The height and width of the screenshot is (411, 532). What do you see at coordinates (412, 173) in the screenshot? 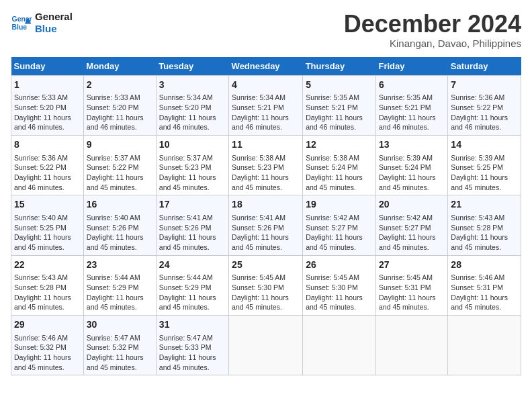
I see `day-info: Sunrise: 5:39 AMSunset: 5:24 PMDaylight:…` at bounding box center [412, 173].